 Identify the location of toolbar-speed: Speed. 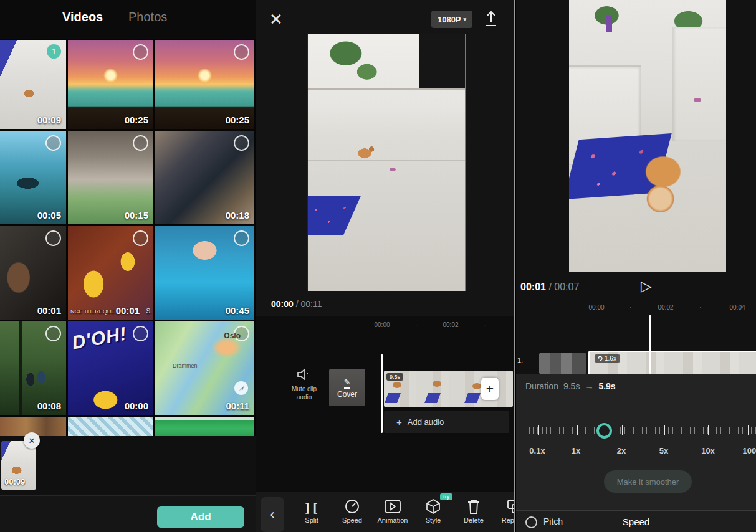
(352, 511).